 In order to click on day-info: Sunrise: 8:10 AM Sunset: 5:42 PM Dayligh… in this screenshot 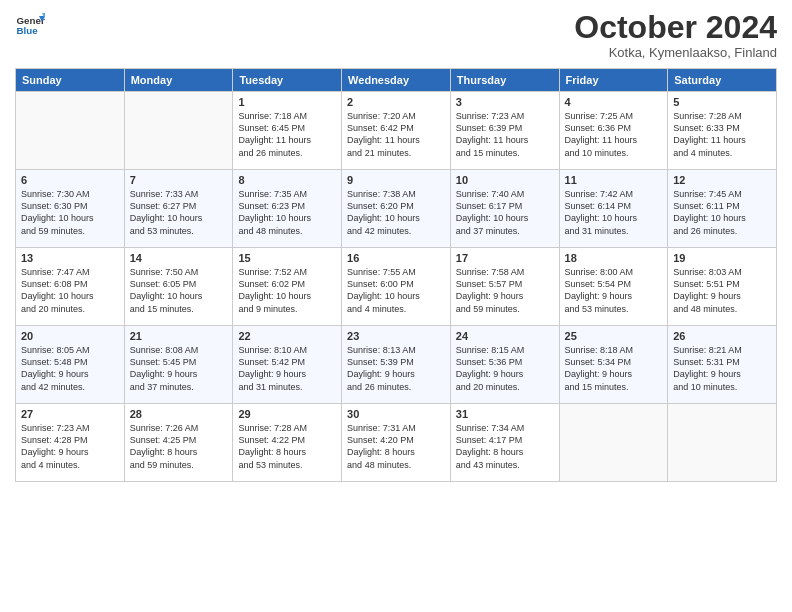, I will do `click(287, 368)`.